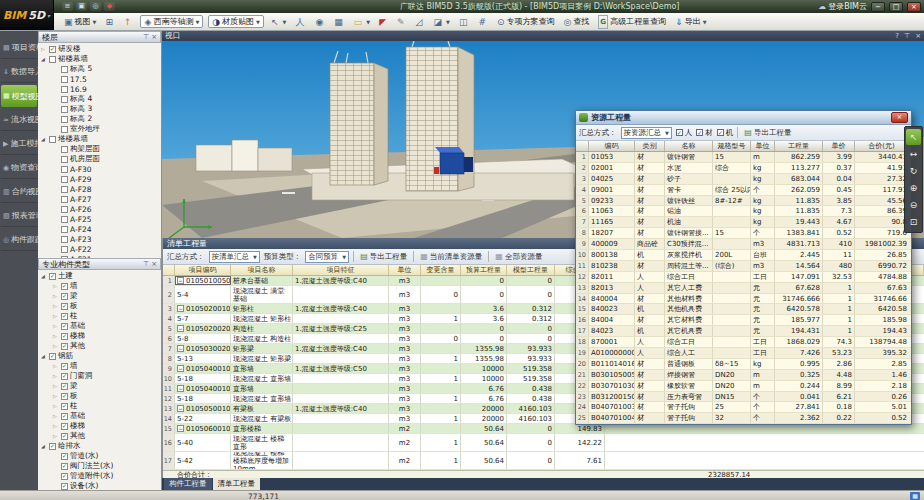 This screenshot has width=924, height=500. What do you see at coordinates (744, 386) in the screenshot?
I see `橡胶软管: 22 B030701030 材 橡胶软管 DN20 m 0.244 8.99 2…` at bounding box center [744, 386].